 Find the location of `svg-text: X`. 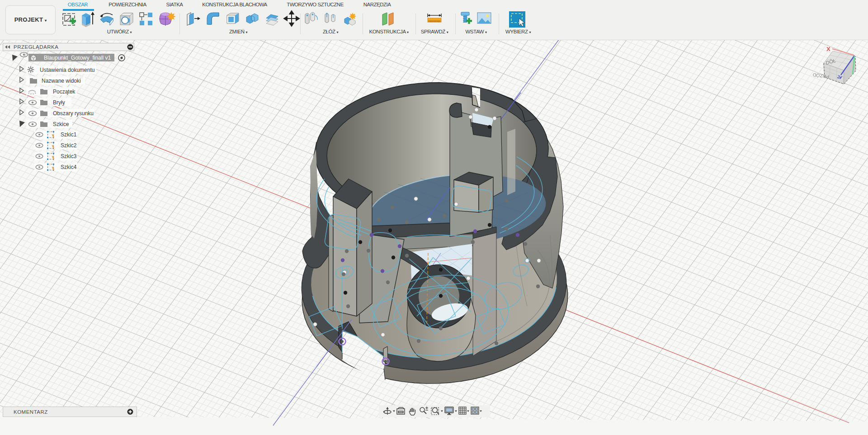

svg-text: X is located at coordinates (828, 49).